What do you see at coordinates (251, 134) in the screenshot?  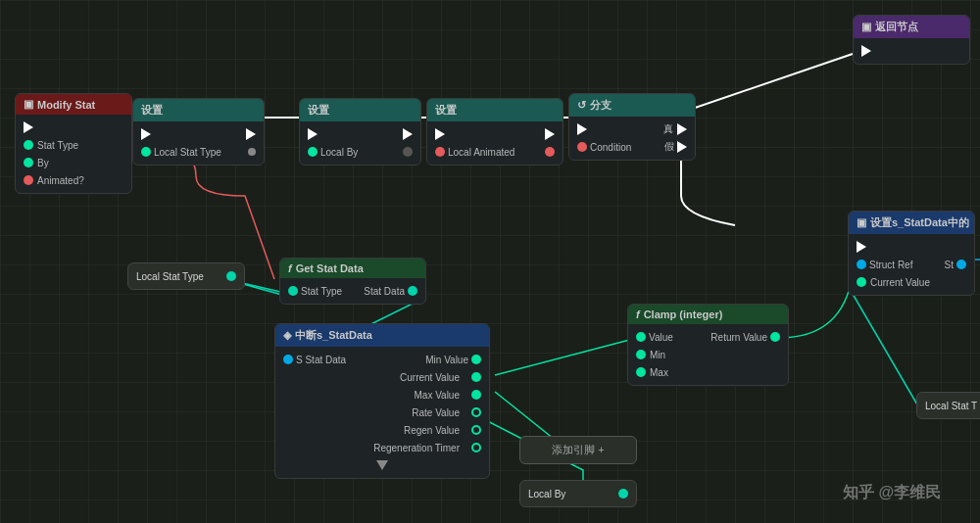 I see `set1-exec-out` at bounding box center [251, 134].